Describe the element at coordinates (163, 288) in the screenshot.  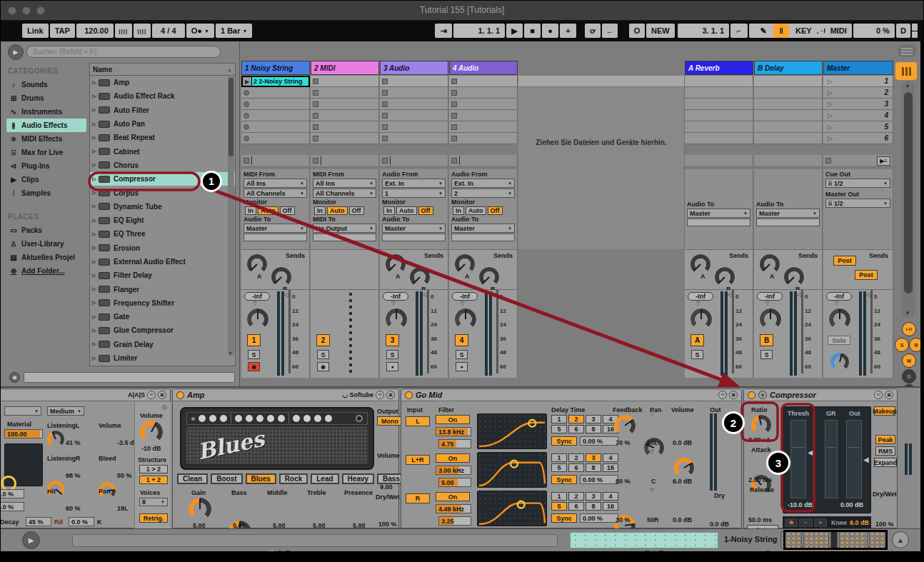
I see `list-item-flanger: ▷Flanger` at that location.